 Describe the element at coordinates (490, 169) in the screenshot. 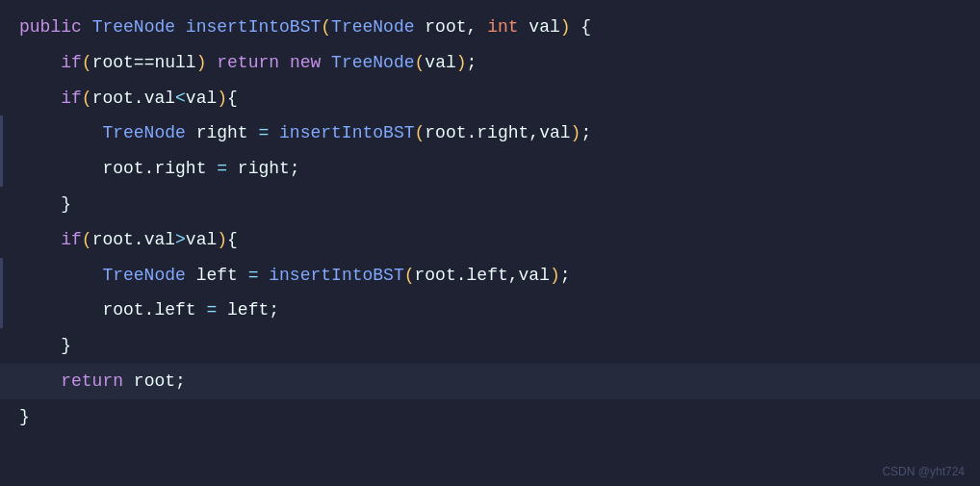

I see `code-line: root.right = right;` at that location.